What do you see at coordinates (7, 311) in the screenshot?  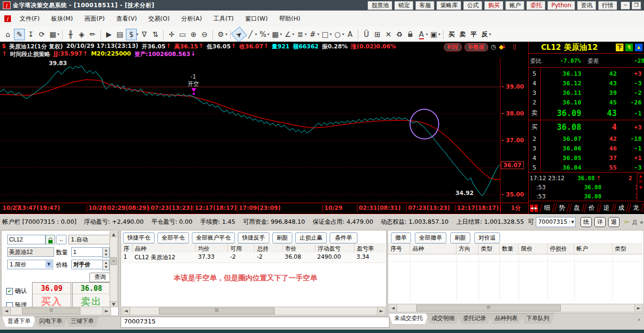 I see `scroll-left-icon: ◄` at bounding box center [7, 311].